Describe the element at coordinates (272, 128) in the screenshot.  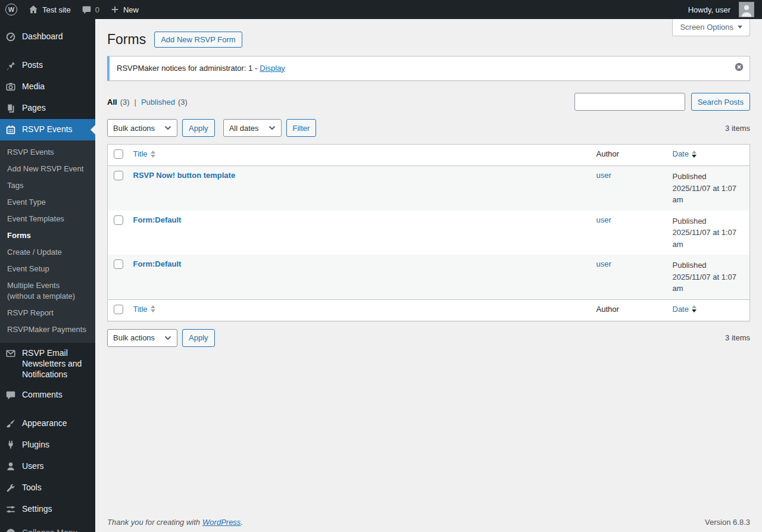
I see `chevron-down-icon` at that location.